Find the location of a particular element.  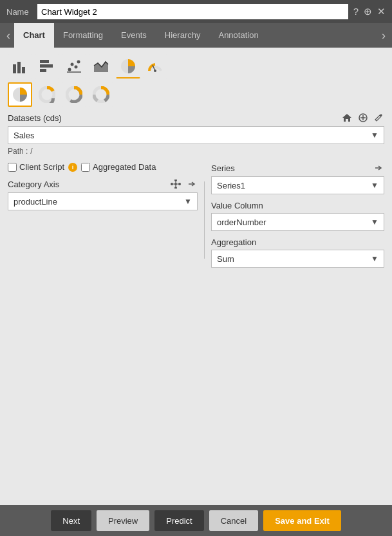

aggregated-data-checkbox-item: Aggregated Data is located at coordinates (118, 167).